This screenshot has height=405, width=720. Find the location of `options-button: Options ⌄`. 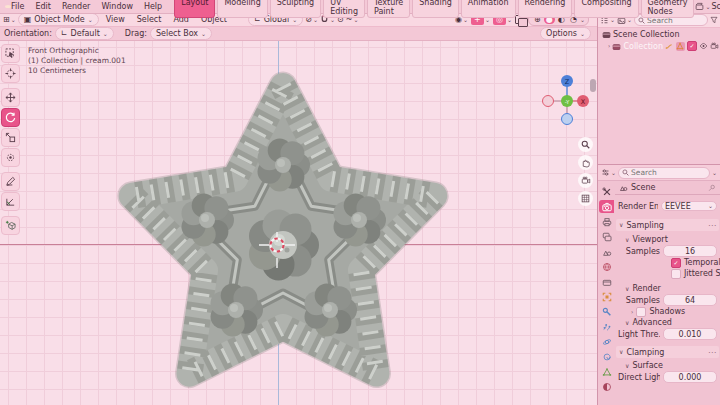

options-button: Options ⌄ is located at coordinates (566, 34).